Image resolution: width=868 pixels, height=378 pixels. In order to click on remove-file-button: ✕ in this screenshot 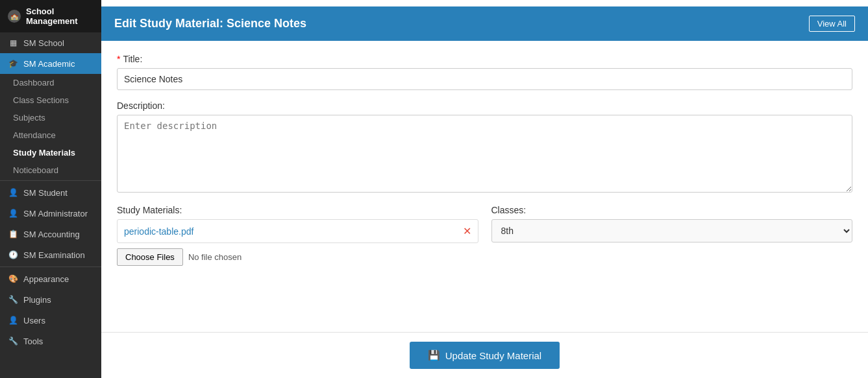, I will do `click(467, 231)`.